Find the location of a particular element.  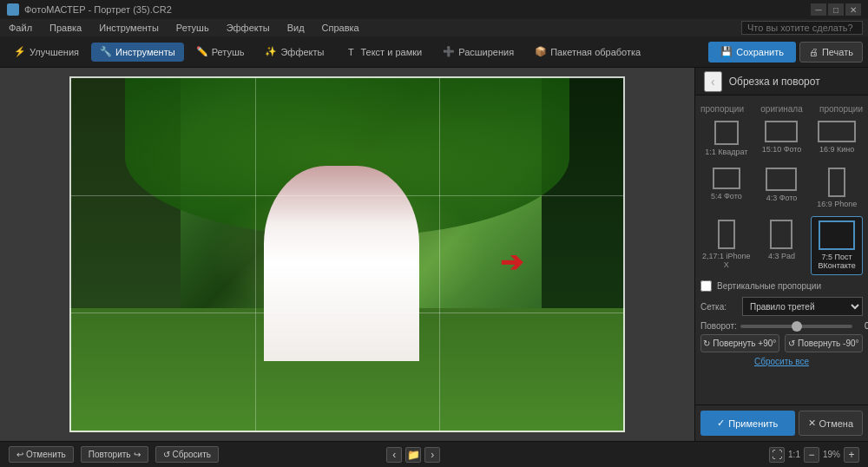

titlebar: ФотоМАСТЕР - Портрет (35).CR2 ─ □ ✕ is located at coordinates (434, 10).